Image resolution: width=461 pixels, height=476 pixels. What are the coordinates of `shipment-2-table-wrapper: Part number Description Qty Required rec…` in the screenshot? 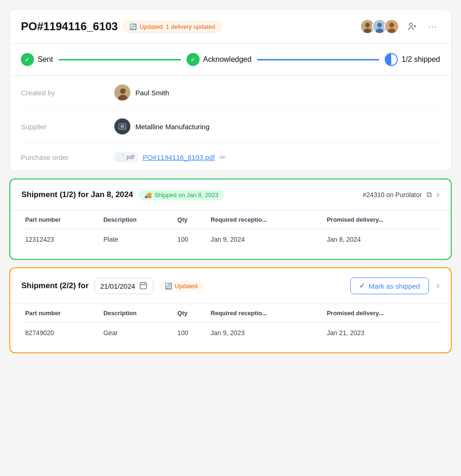 It's located at (231, 328).